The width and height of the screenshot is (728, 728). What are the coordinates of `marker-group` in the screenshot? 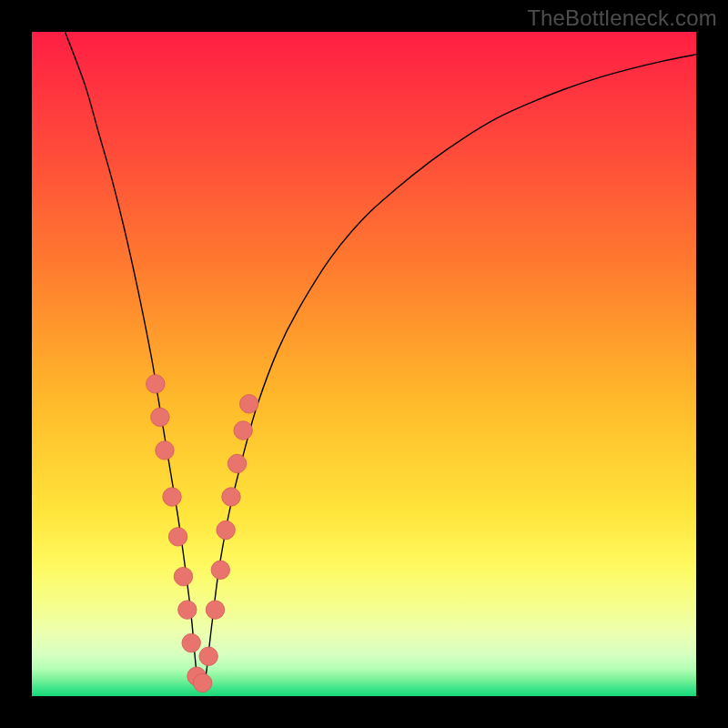 It's located at (202, 533).